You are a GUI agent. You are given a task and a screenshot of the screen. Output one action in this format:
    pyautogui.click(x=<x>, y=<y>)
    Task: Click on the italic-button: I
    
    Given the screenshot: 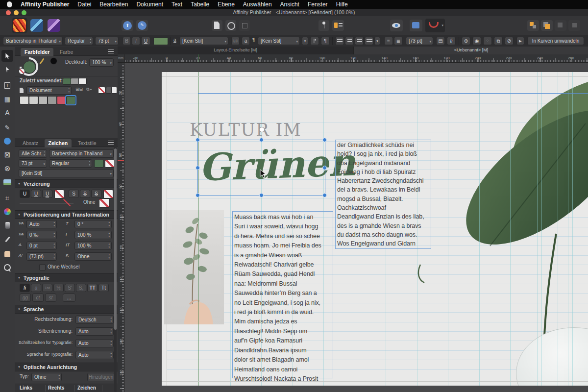 What is the action you would take?
    pyautogui.click(x=136, y=41)
    